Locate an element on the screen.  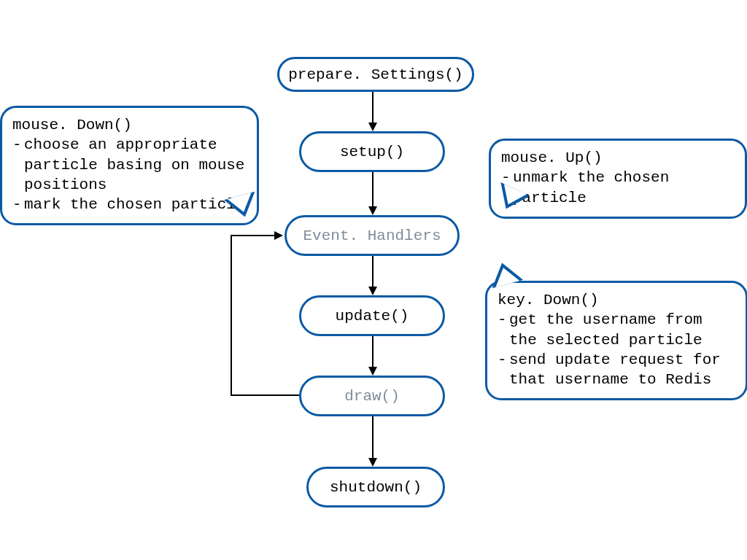
node-label: shutdown() is located at coordinates (376, 487).